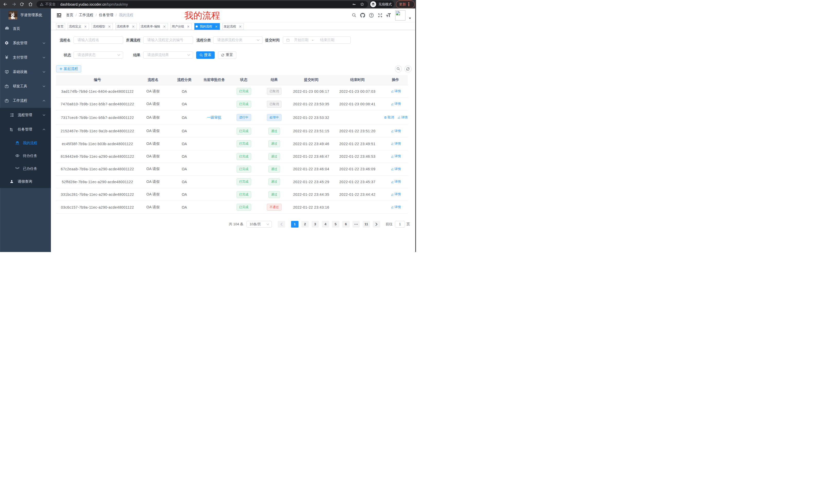 This screenshot has height=504, width=832. Describe the element at coordinates (207, 26) in the screenshot. I see `tab-6: 我的流程` at that location.